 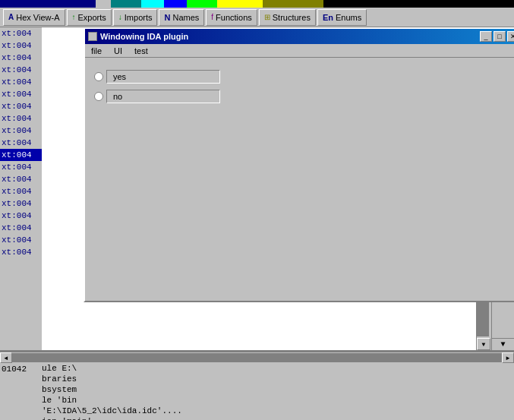 I want to click on horizontal-scrollbar: ◄ ►, so click(x=257, y=357).